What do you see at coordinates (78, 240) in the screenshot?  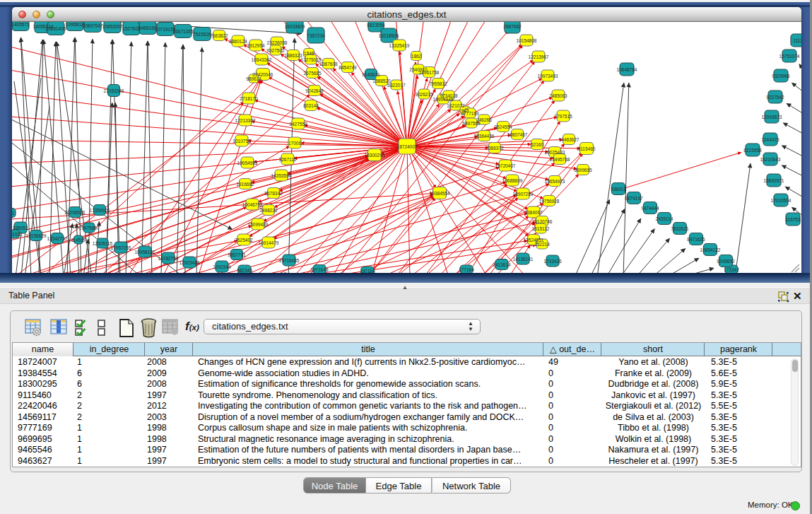 I see `svg-text: 114519` at bounding box center [78, 240].